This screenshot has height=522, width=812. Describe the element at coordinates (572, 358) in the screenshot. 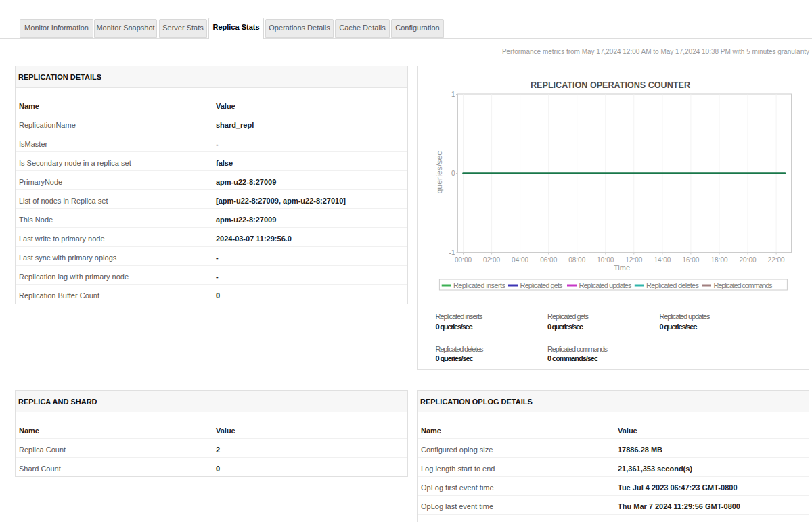

I see `svg-text: 0 commands/sec` at that location.